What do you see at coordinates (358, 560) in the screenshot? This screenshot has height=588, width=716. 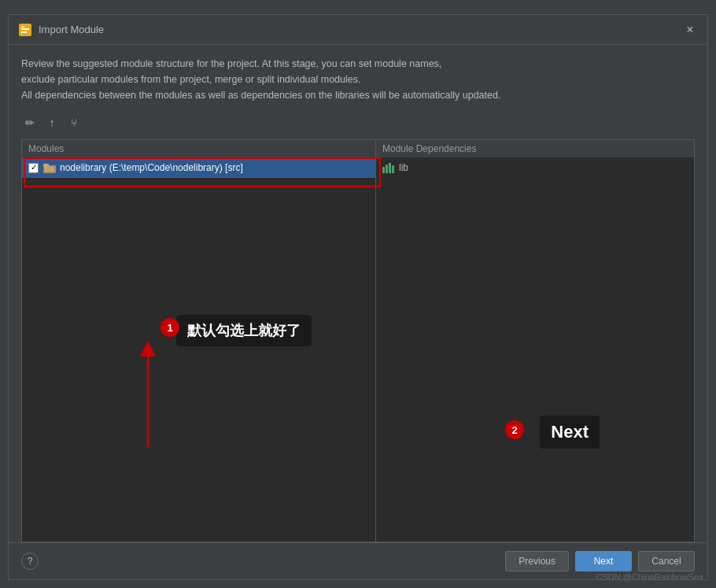 I see `dialog-footer: ? Previous Next Cancel` at bounding box center [358, 560].